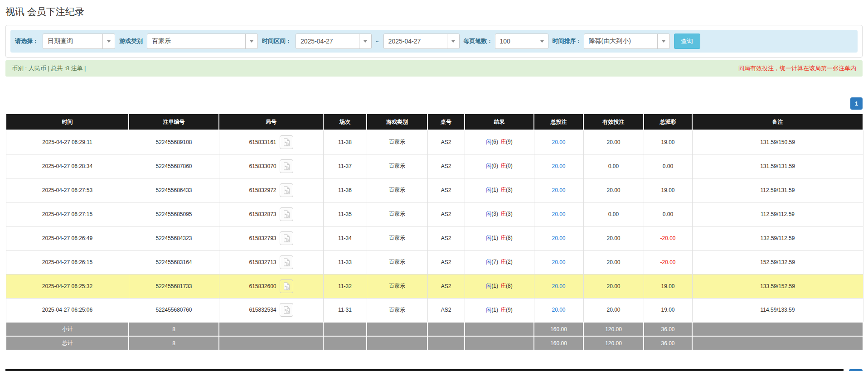 Image resolution: width=868 pixels, height=371 pixels. I want to click on cell-payout: -20.00, so click(668, 238).